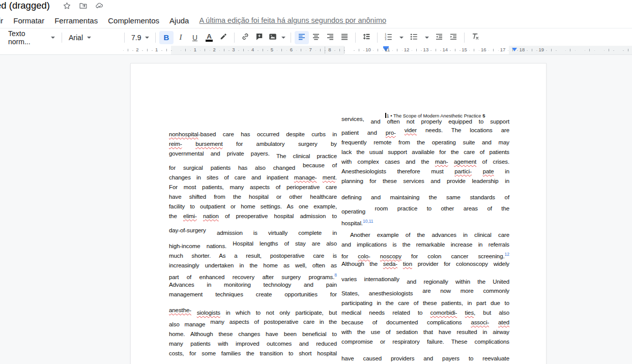 The image size is (632, 364). I want to click on line-spacing-button, so click(366, 38).